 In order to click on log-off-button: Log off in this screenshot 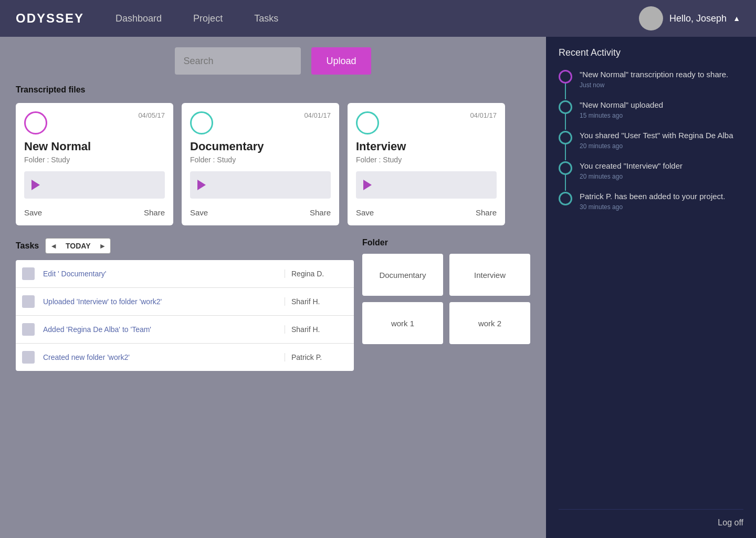, I will do `click(731, 523)`.